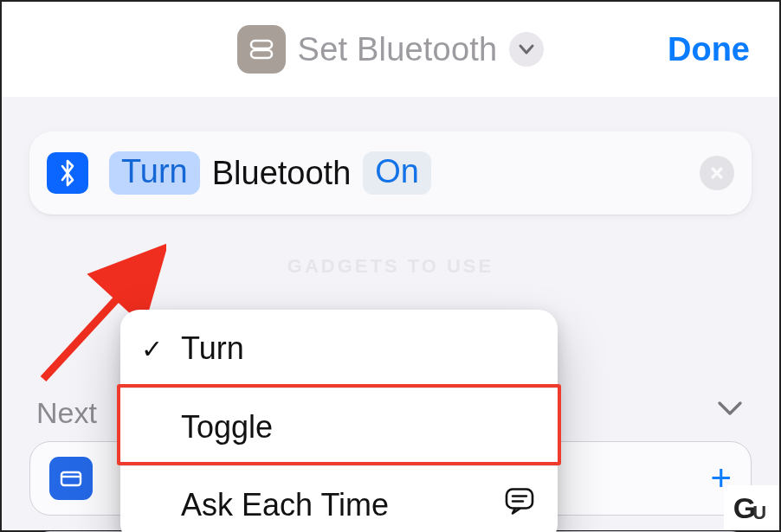  Describe the element at coordinates (68, 173) in the screenshot. I see `bluetooth-icon` at that location.